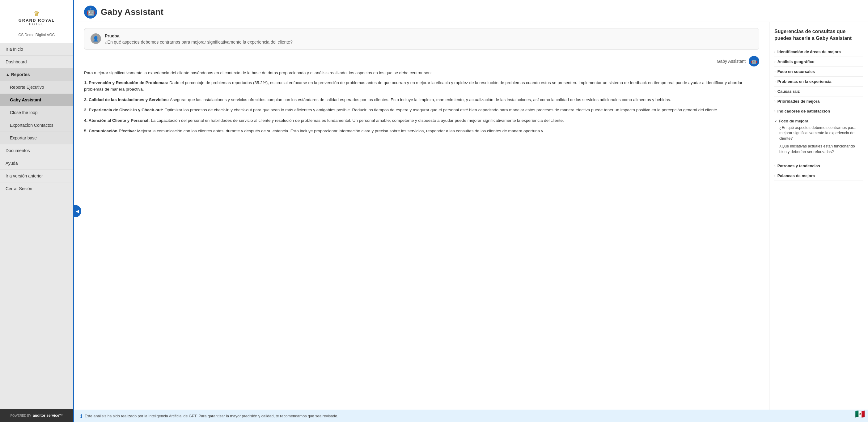 The width and height of the screenshot is (868, 422). What do you see at coordinates (422, 107) in the screenshot?
I see `assistant-items: 1. Prevención y Resolución de Problemas:…` at bounding box center [422, 107].